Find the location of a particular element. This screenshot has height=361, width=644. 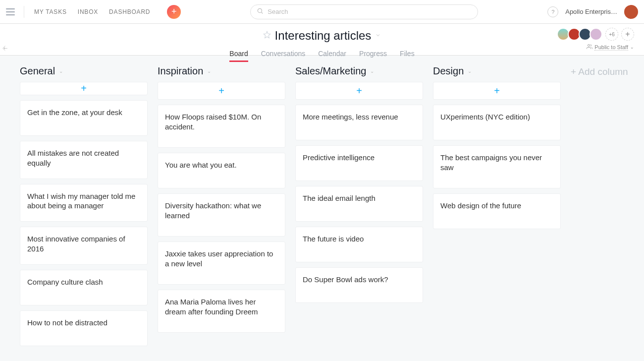

column-title: Sales/Marketing is located at coordinates (331, 71).